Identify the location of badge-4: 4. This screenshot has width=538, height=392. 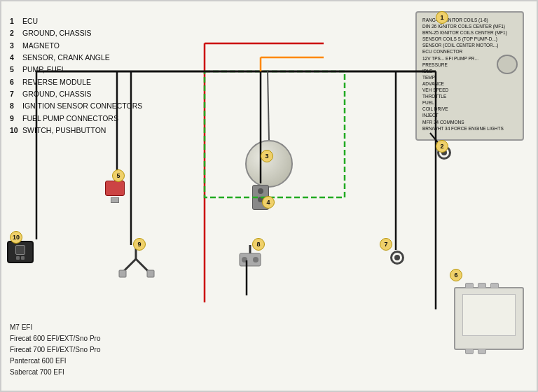
(268, 202).